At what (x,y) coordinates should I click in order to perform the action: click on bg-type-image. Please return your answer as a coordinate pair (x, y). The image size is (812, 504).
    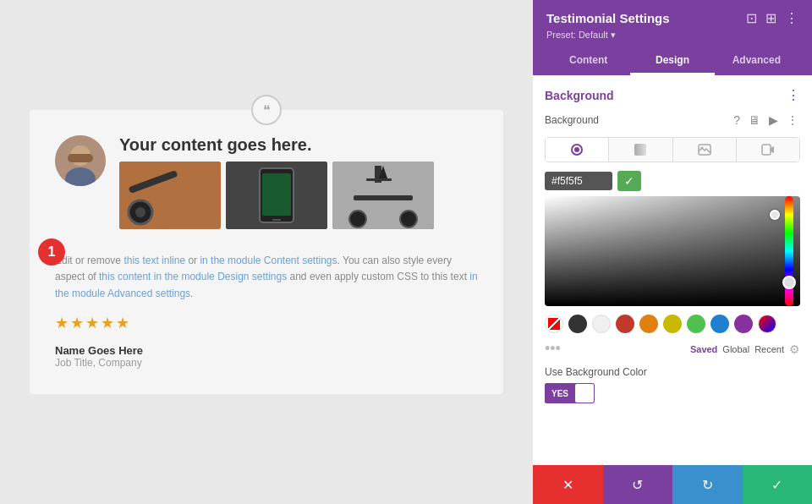
    Looking at the image, I should click on (705, 150).